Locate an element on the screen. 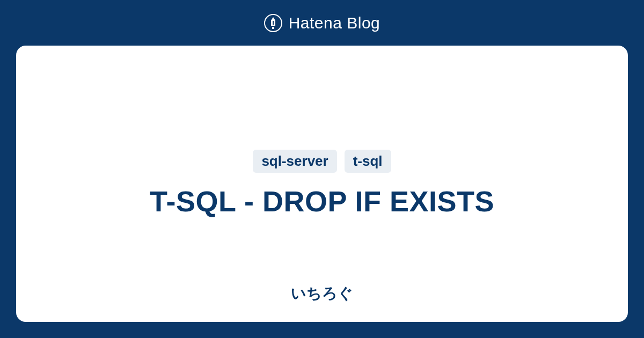 Image resolution: width=644 pixels, height=338 pixels. brand-name: Hatena Blog is located at coordinates (335, 23).